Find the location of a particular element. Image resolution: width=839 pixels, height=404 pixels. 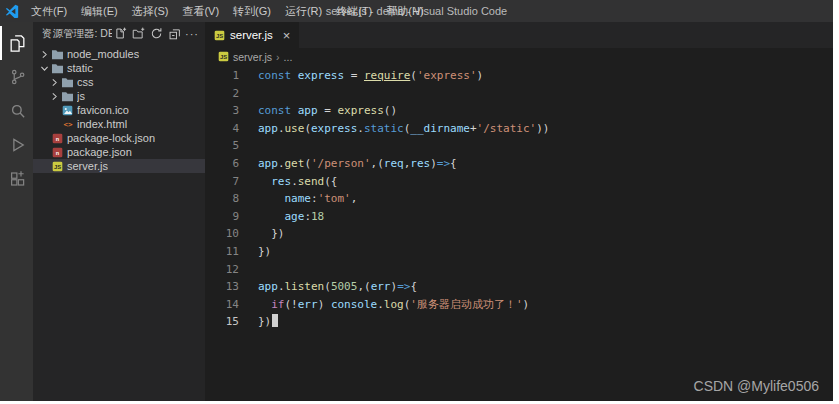

code-line-10: 10 }) is located at coordinates (519, 234).